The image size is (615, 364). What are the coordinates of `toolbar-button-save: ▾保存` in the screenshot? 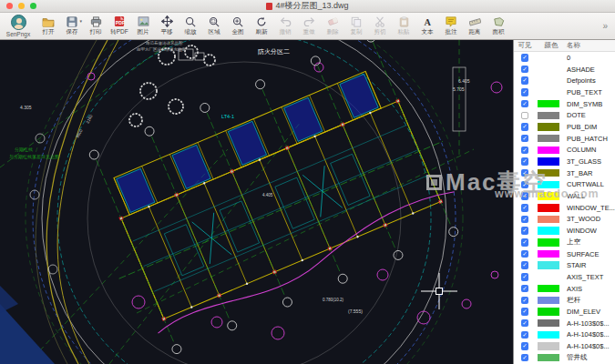 It's located at (72, 25).